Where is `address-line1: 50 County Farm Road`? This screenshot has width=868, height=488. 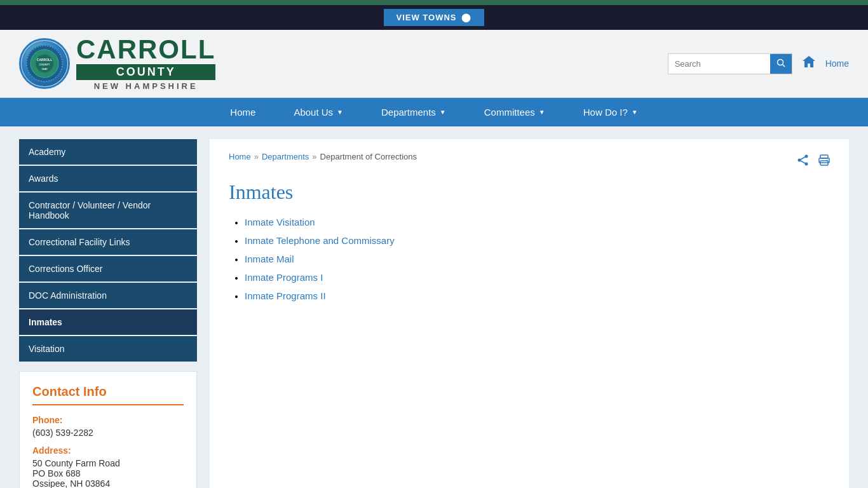 address-line1: 50 County Farm Road is located at coordinates (108, 463).